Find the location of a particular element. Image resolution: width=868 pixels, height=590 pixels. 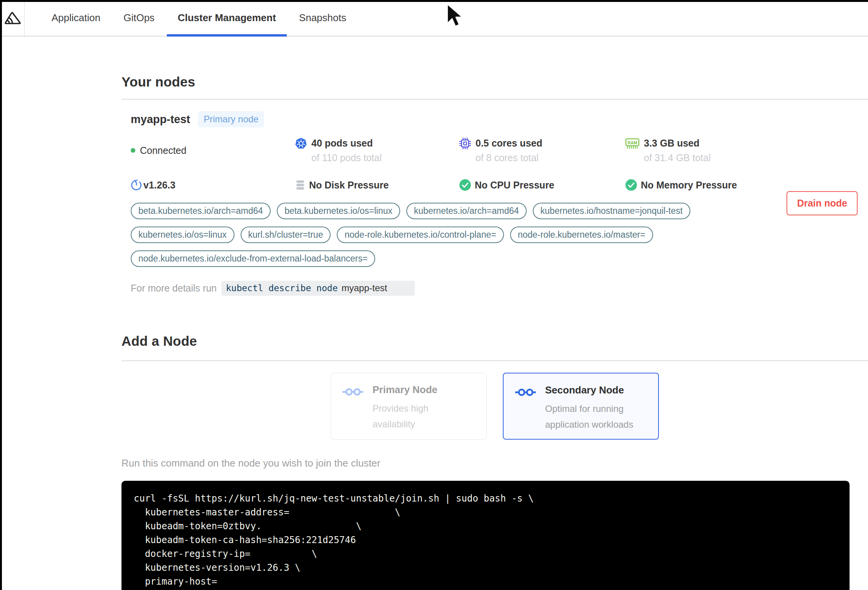

primary-node-option-desc: Provides high availability is located at coordinates (420, 416).